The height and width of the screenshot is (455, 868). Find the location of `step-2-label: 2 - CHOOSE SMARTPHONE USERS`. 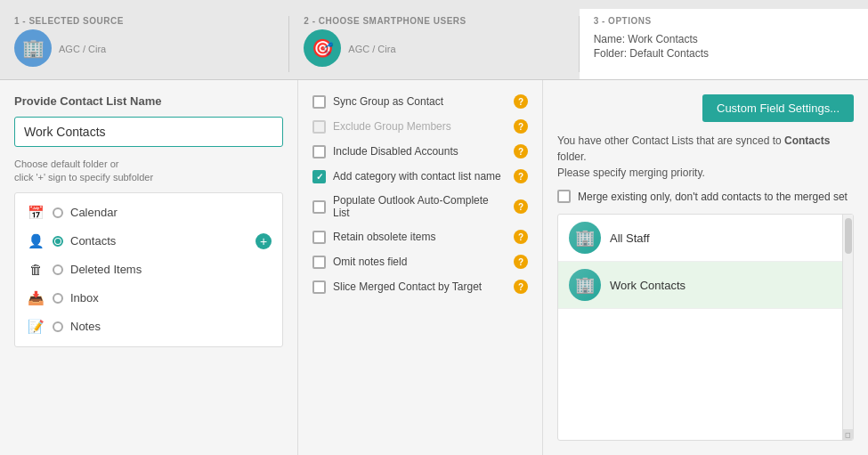

step-2-label: 2 - CHOOSE SMARTPHONE USERS is located at coordinates (385, 21).